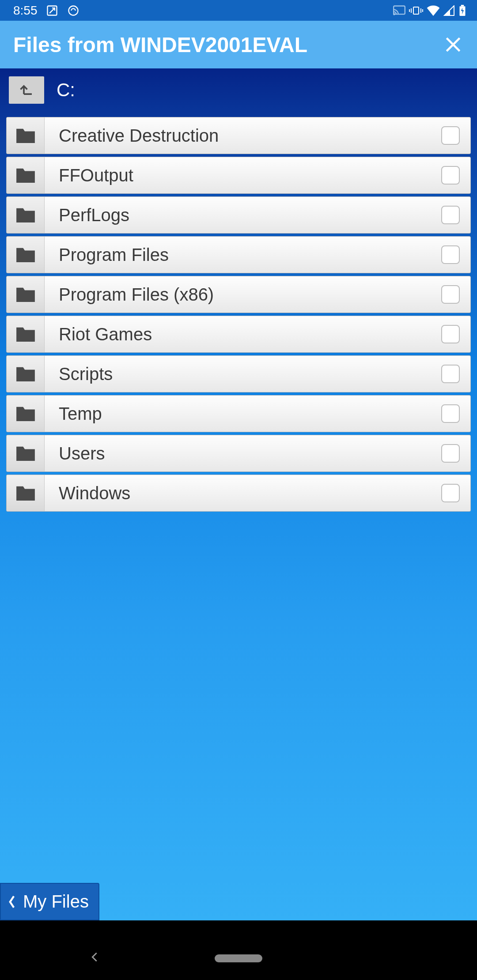 This screenshot has width=477, height=980. I want to click on folder-row: Windows, so click(238, 493).